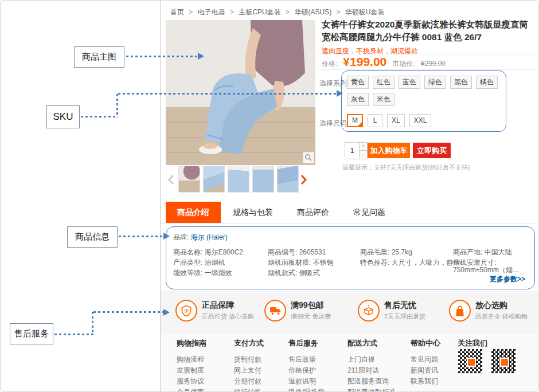  What do you see at coordinates (432, 150) in the screenshot?
I see `buy-now-button: 立即购买` at bounding box center [432, 150].